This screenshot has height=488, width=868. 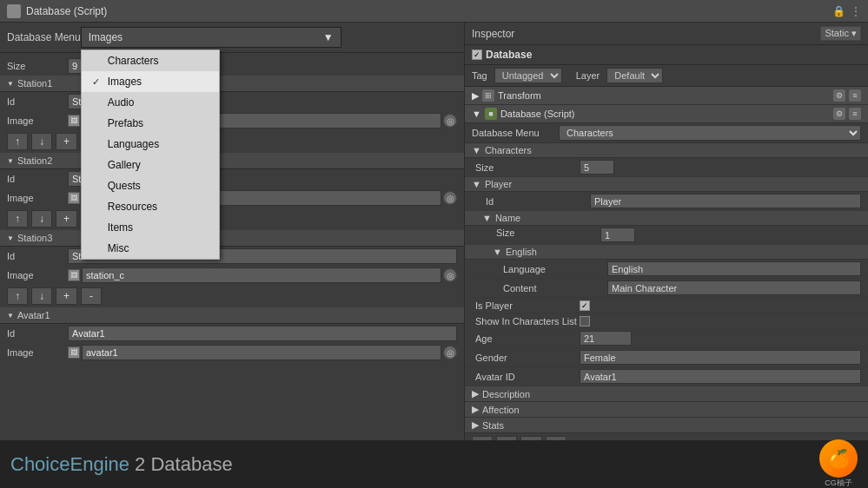 I want to click on station3-image-input, so click(x=262, y=275).